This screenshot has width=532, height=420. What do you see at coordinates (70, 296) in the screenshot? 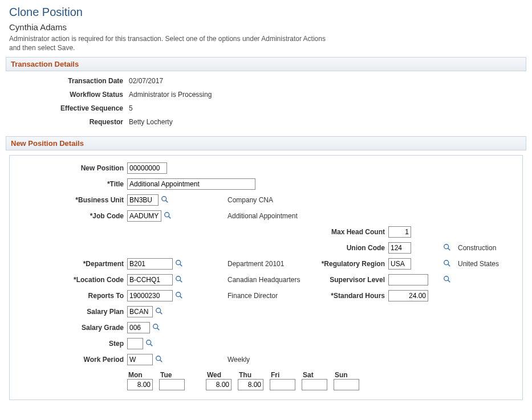
I see `label-reports-to: Reports To` at bounding box center [70, 296].